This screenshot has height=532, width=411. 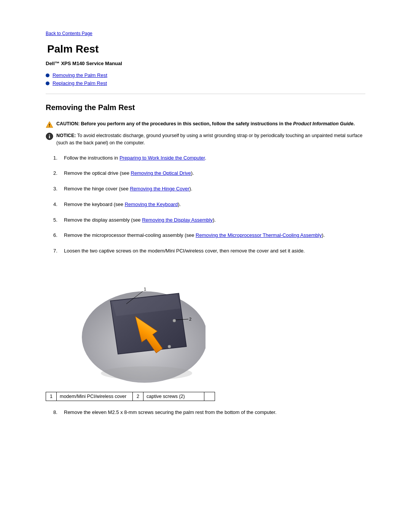 What do you see at coordinates (59, 235) in the screenshot?
I see `step-6-num: 6.` at bounding box center [59, 235].